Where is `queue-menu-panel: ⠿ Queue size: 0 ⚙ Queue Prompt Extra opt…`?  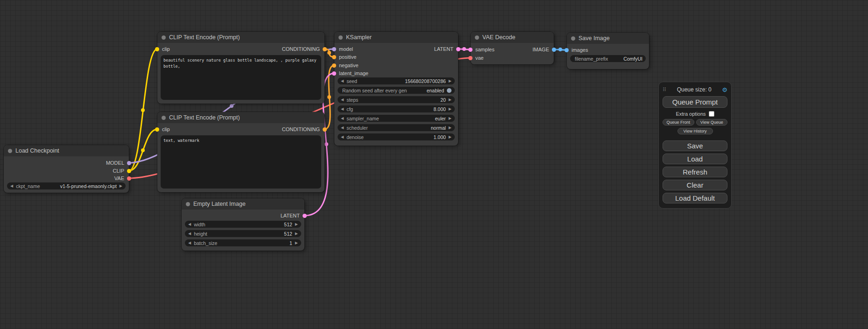
queue-menu-panel: ⠿ Queue size: 0 ⚙ Queue Prompt Extra opt… is located at coordinates (695, 145).